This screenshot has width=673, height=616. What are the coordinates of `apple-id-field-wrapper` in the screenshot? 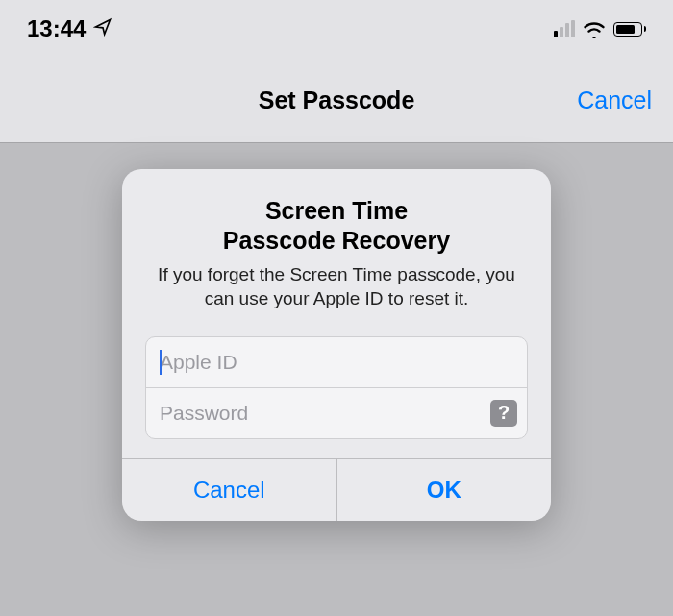 It's located at (336, 362).